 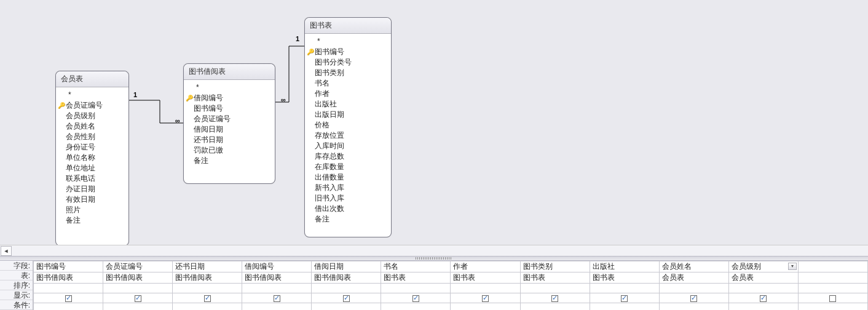 I want to click on field-item: 出版社, so click(x=348, y=105).